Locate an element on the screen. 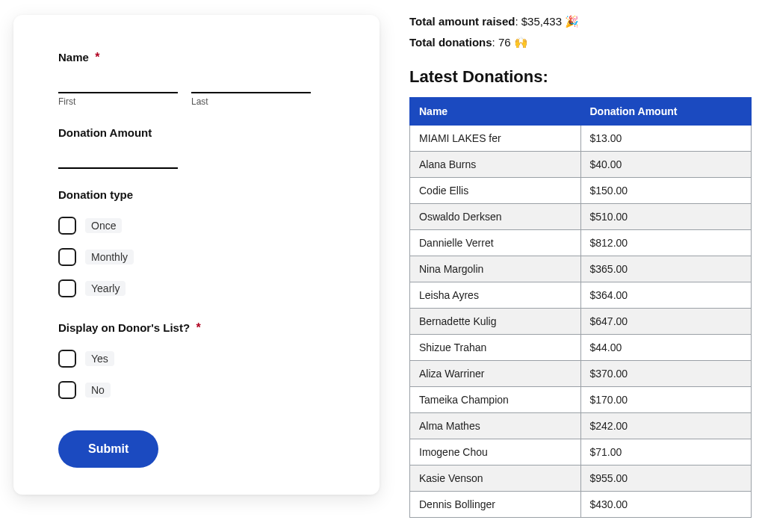 The height and width of the screenshot is (532, 765). table-row: Oswaldo Derksen$510.00 is located at coordinates (581, 217).